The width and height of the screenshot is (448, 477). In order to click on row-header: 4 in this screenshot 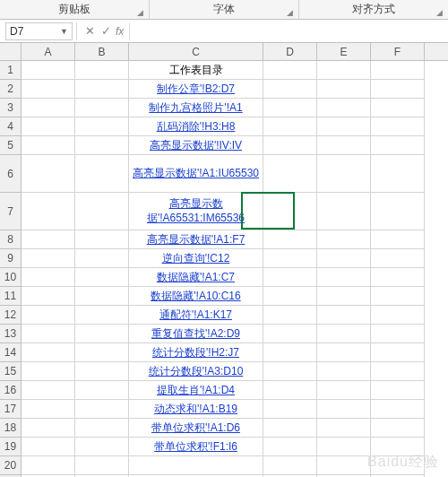, I will do `click(11, 127)`.